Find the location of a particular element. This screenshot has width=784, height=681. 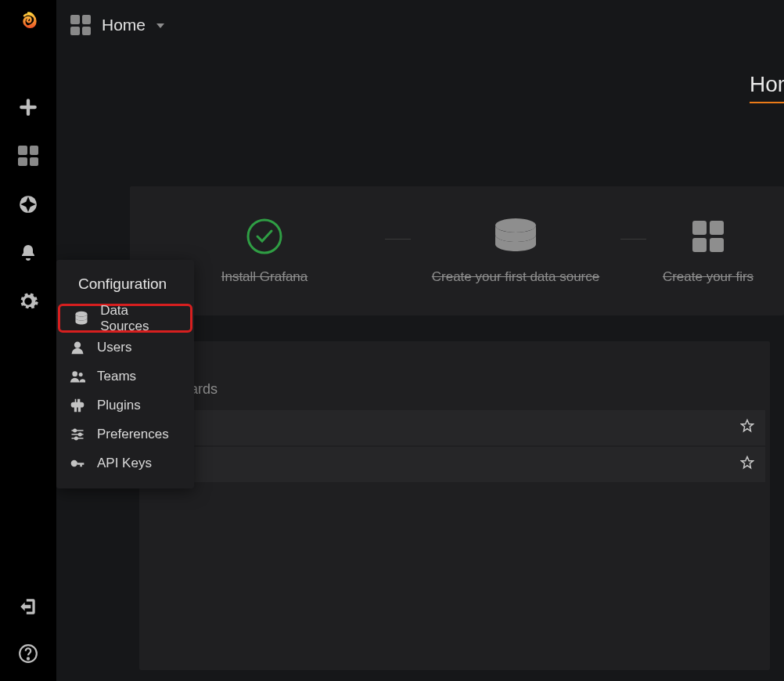

side-rail is located at coordinates (28, 340).